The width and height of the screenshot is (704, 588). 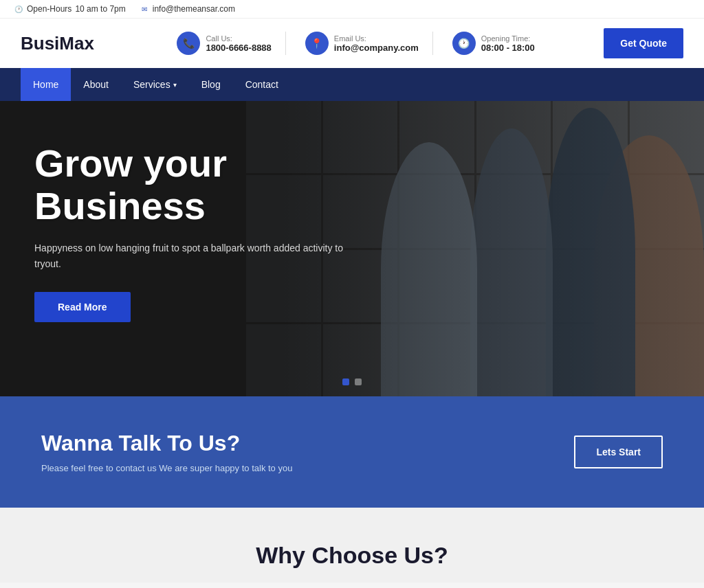 I want to click on hero-subtitle: Happyness on low hanging fruit to spot a…, so click(x=189, y=256).